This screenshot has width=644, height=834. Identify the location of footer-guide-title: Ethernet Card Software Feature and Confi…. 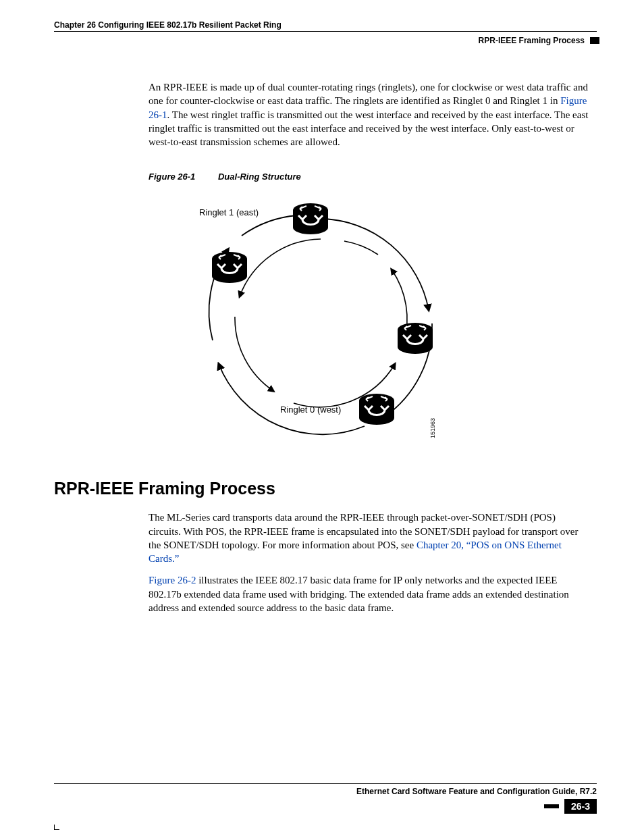
(325, 791).